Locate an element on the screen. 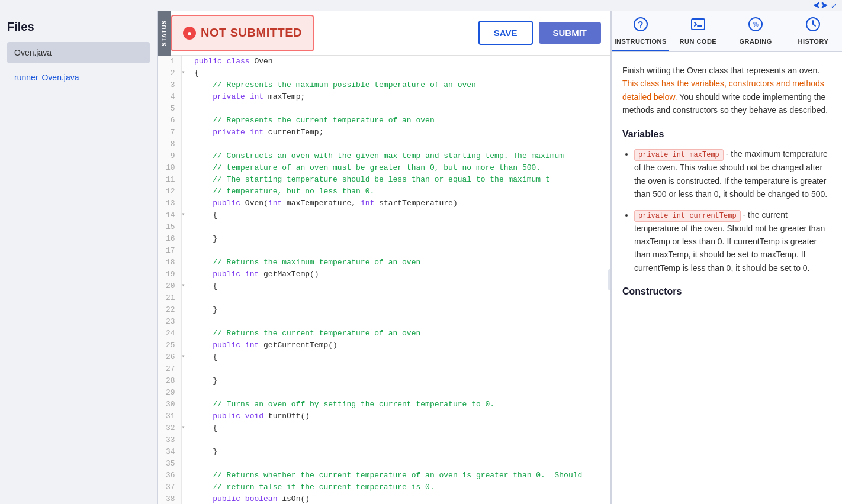 This screenshot has height=504, width=842. tab-history: HISTORY is located at coordinates (814, 31).